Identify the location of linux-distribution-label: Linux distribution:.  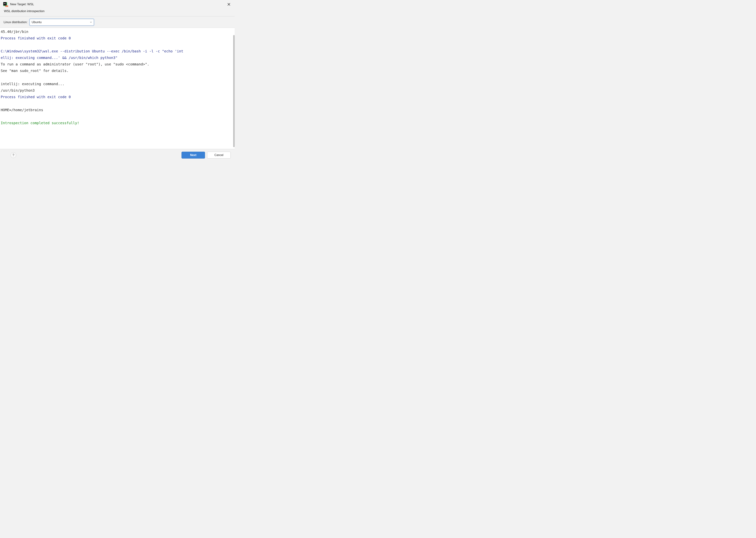
(16, 23).